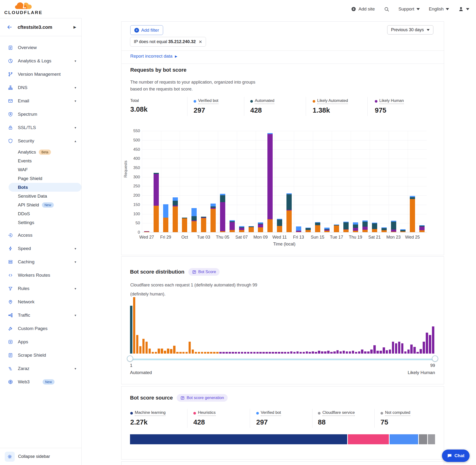 Image resolution: width=476 pixels, height=465 pixels. What do you see at coordinates (10, 27) in the screenshot?
I see `back-arrow-icon` at bounding box center [10, 27].